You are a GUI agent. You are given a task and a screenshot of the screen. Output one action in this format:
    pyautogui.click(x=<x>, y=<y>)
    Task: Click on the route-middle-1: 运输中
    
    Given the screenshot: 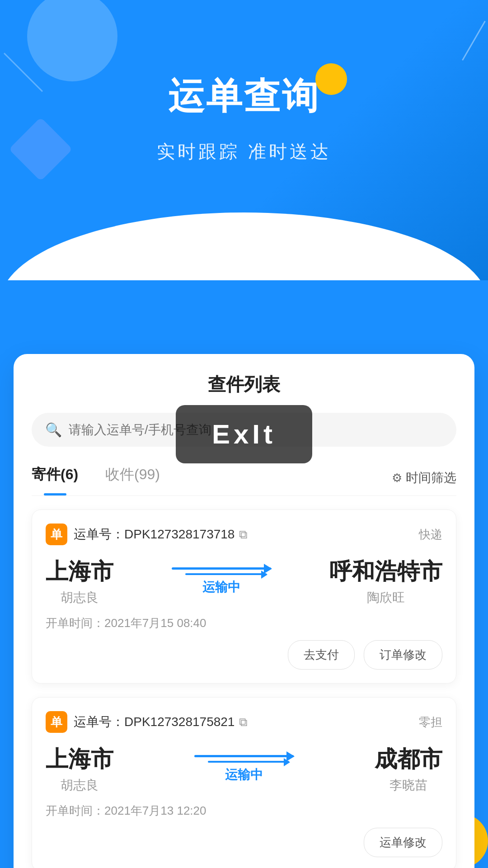 What is the action you would take?
    pyautogui.click(x=221, y=581)
    